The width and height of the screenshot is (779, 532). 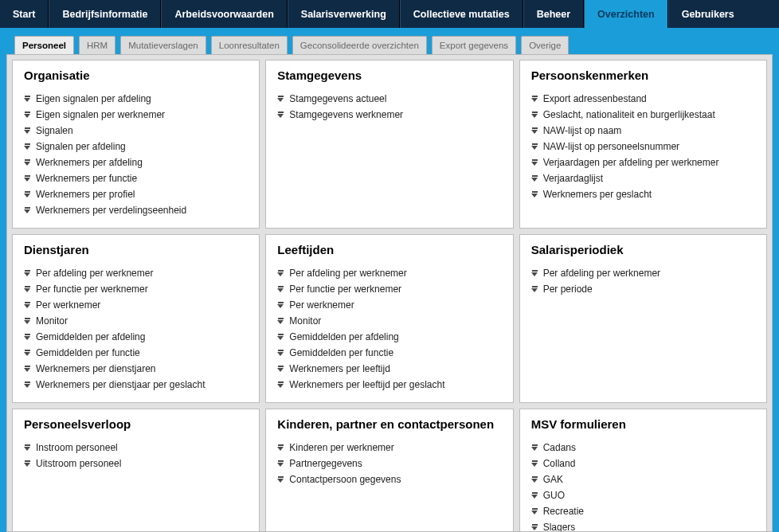 I want to click on report-link: Werknemers per dienstjaar per geslacht, so click(x=135, y=385).